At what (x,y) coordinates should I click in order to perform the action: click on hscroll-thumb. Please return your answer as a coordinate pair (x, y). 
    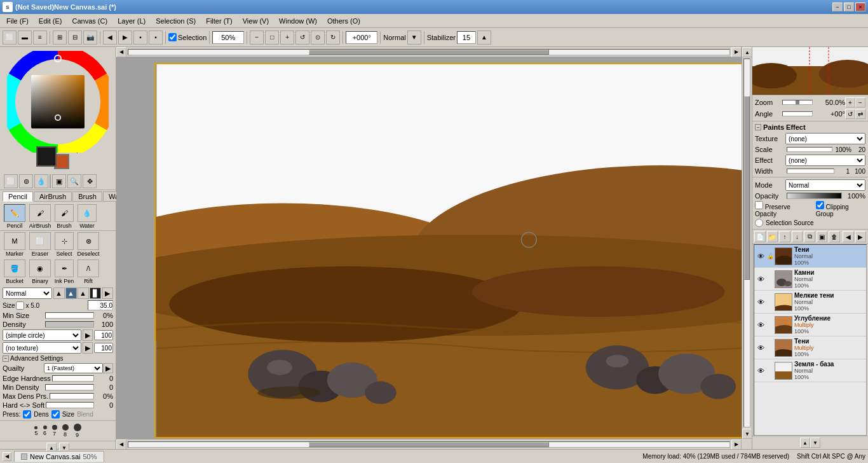
    Looking at the image, I should click on (429, 52).